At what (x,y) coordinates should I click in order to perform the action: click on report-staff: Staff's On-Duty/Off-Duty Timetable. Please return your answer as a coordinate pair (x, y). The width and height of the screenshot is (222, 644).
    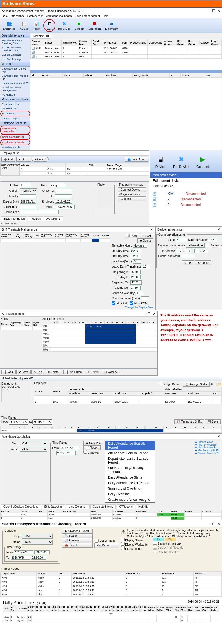
    Looking at the image, I should click on (130, 470).